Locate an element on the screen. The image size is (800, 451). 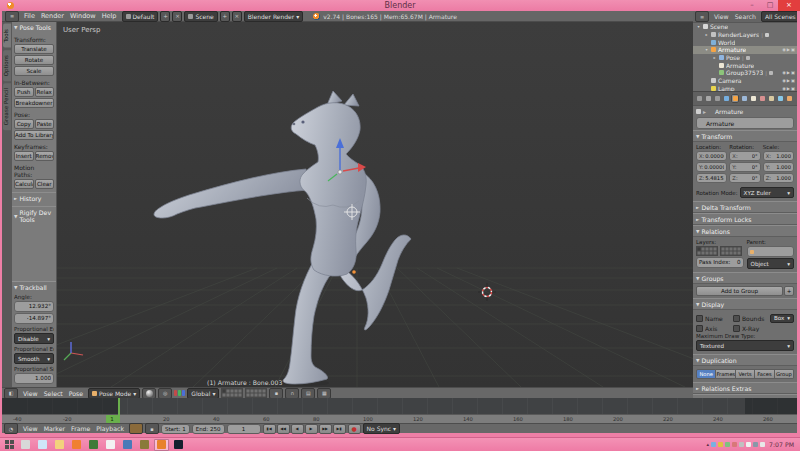
location-y-field: Y:0.00000 is located at coordinates (712, 167).